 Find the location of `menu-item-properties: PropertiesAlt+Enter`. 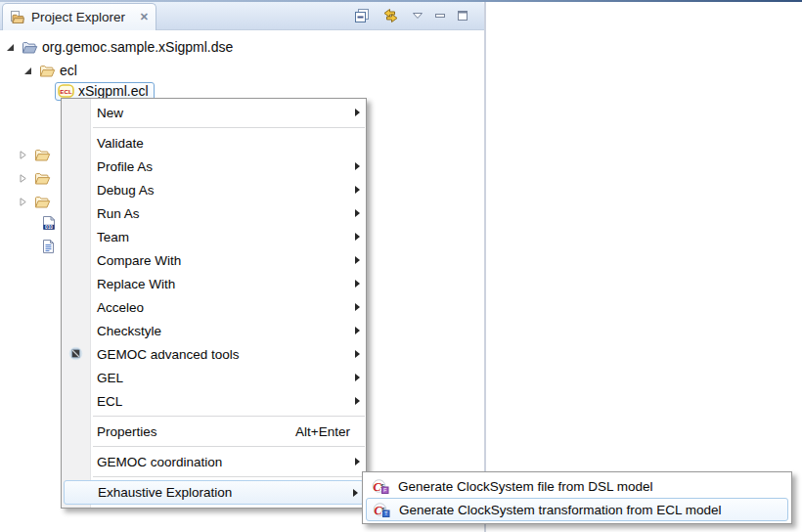

menu-item-properties: PropertiesAlt+Enter is located at coordinates (213, 431).